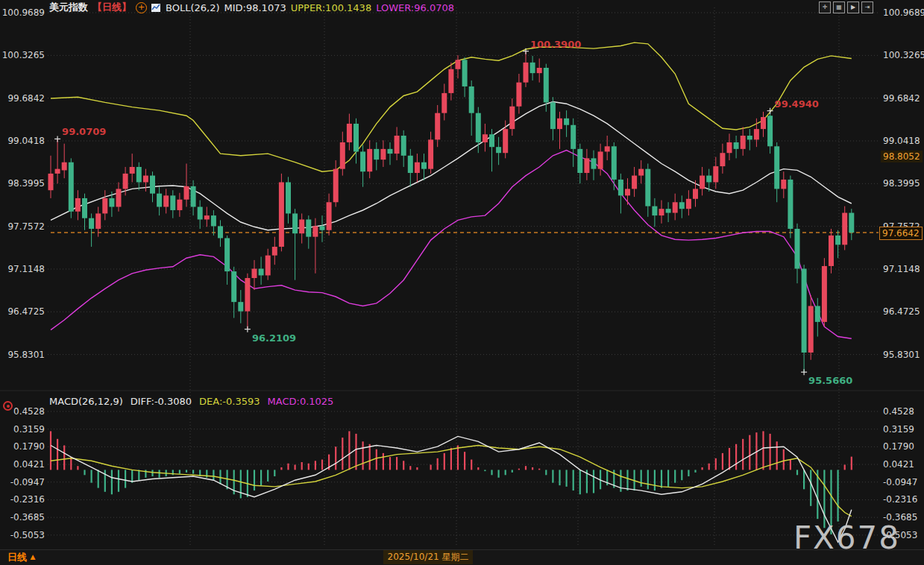 The width and height of the screenshot is (924, 565). I want to click on price-axis-label-right: 98.3995, so click(902, 183).